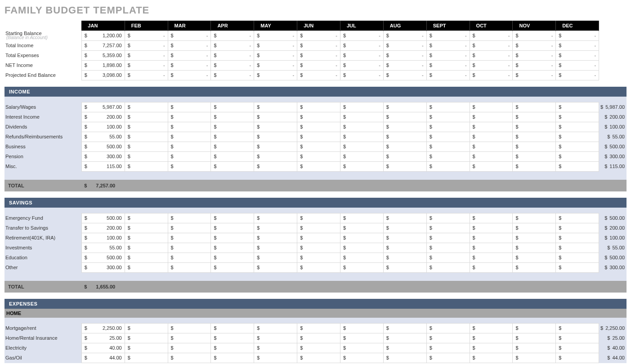  I want to click on money-cell: $55.00, so click(103, 137).